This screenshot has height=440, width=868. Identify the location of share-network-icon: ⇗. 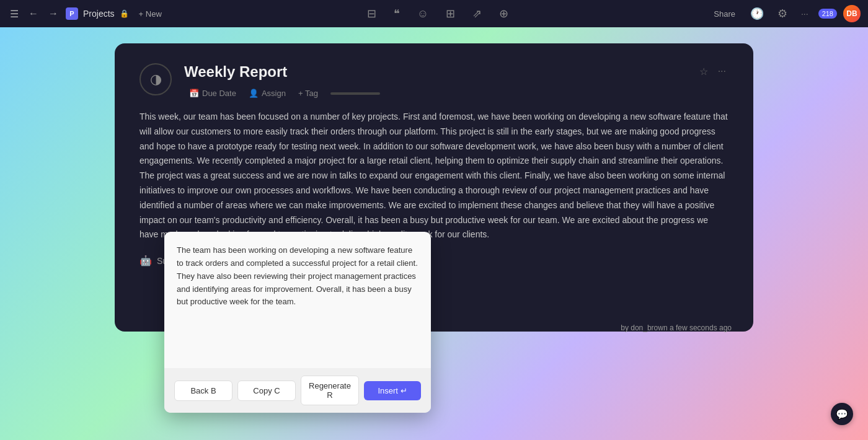
(477, 14).